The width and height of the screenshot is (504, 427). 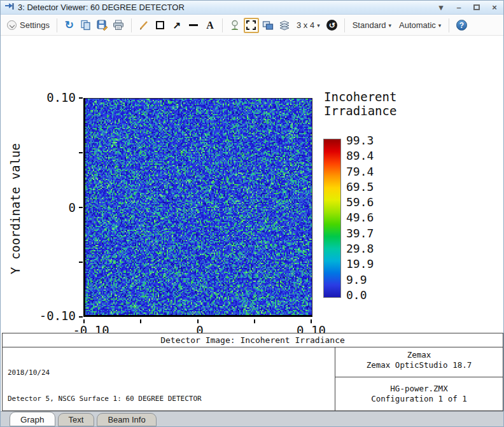 I want to click on line-annotation-button, so click(x=144, y=25).